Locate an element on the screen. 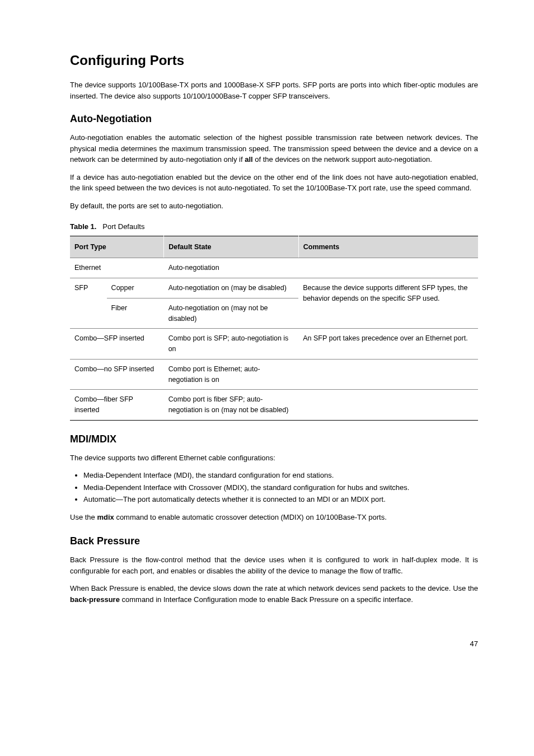 This screenshot has height=756, width=534. table-row: SFP Copper Auto-negotiation on (may be d… is located at coordinates (274, 288).